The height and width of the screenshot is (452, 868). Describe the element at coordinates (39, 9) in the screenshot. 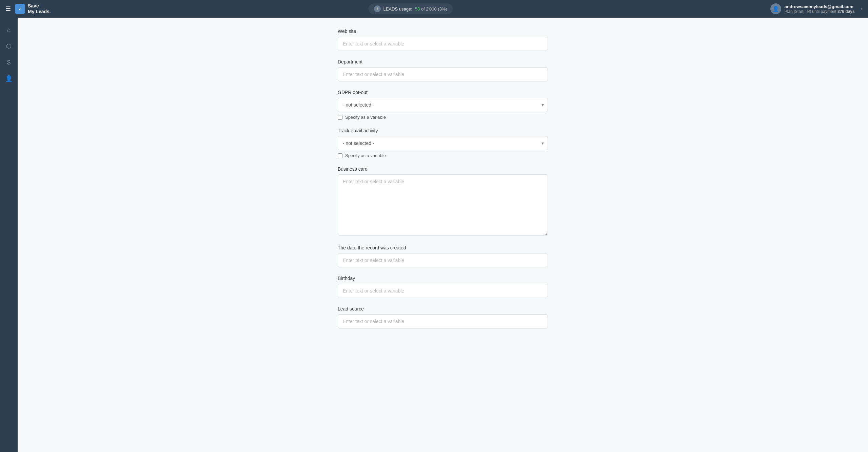

I see `logo-text: Save My Leads.` at that location.